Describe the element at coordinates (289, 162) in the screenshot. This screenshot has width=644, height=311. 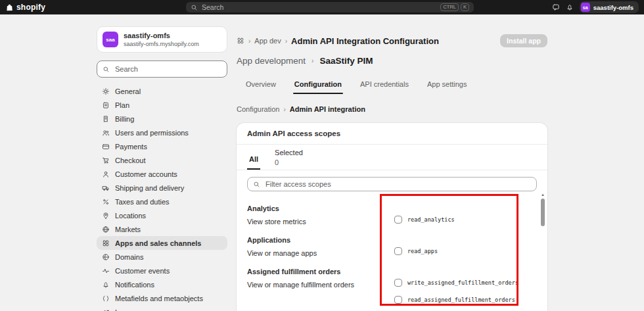
I see `selected-count: 0` at that location.